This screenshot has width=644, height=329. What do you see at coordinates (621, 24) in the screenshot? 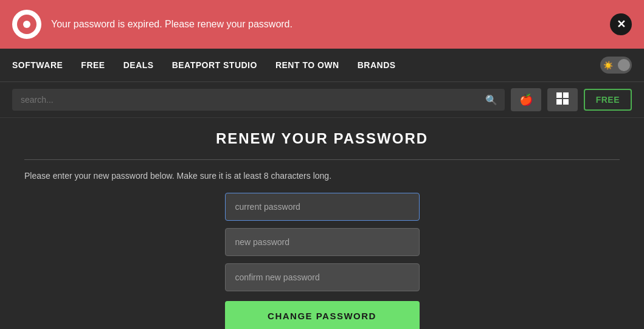
I see `alert-close-button: ✕` at bounding box center [621, 24].